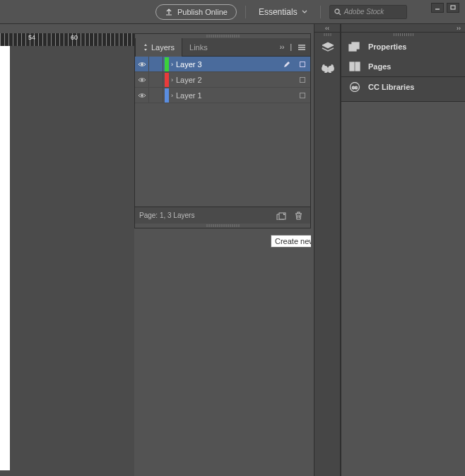  What do you see at coordinates (223, 80) in the screenshot?
I see `layer-row: › Layer 2` at bounding box center [223, 80].